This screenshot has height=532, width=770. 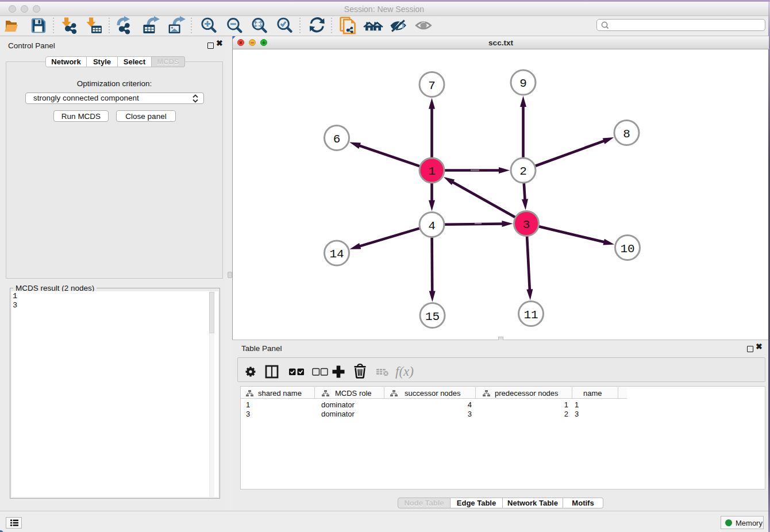 What do you see at coordinates (337, 139) in the screenshot?
I see `svg-text: 6` at bounding box center [337, 139].